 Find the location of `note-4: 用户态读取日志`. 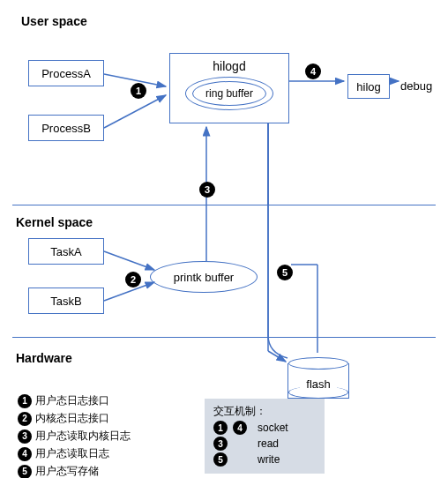

note-4: 用户态读取日志 is located at coordinates (72, 453).